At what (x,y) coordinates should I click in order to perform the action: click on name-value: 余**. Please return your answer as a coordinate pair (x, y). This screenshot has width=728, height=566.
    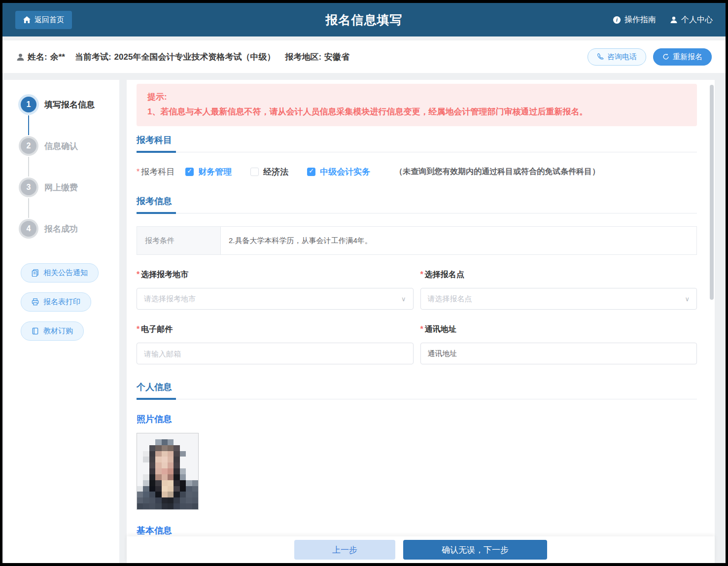
    Looking at the image, I should click on (58, 57).